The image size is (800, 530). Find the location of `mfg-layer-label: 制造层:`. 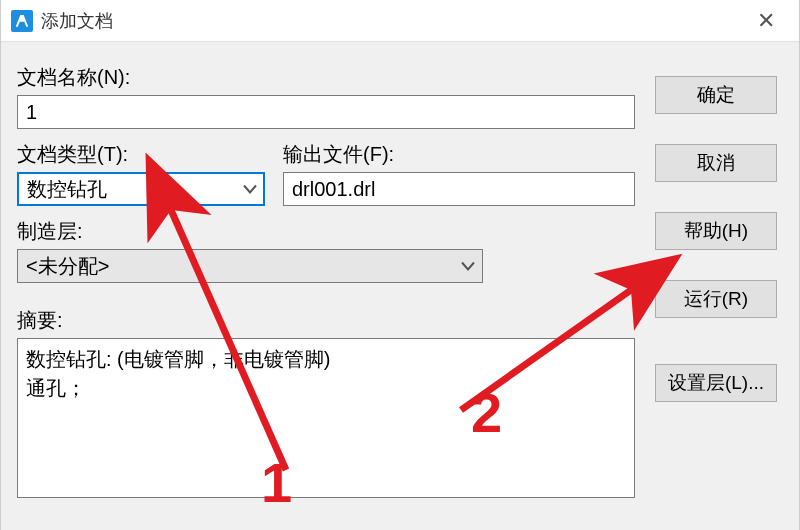

mfg-layer-label: 制造层: is located at coordinates (326, 232).